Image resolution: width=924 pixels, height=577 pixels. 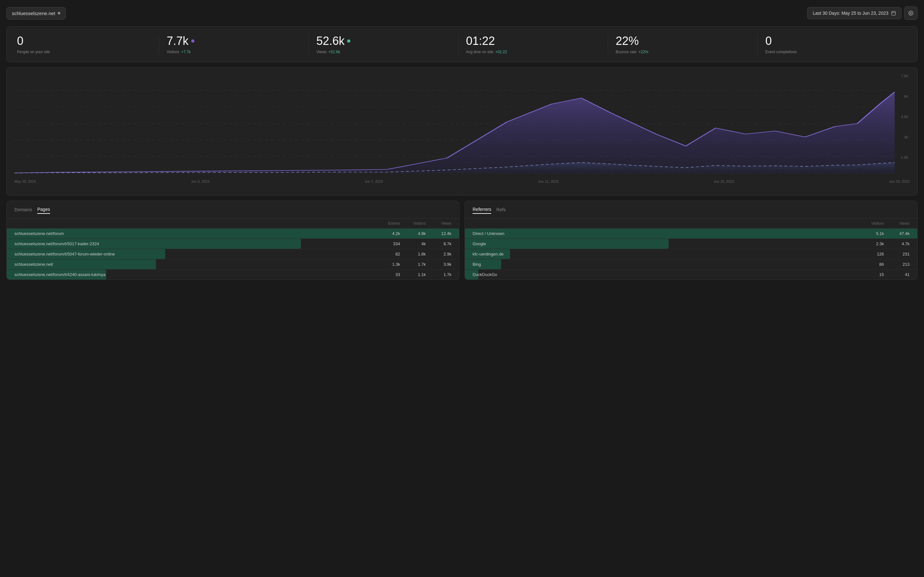 I want to click on page-name: schluesselszene.net/forum, so click(x=195, y=234).